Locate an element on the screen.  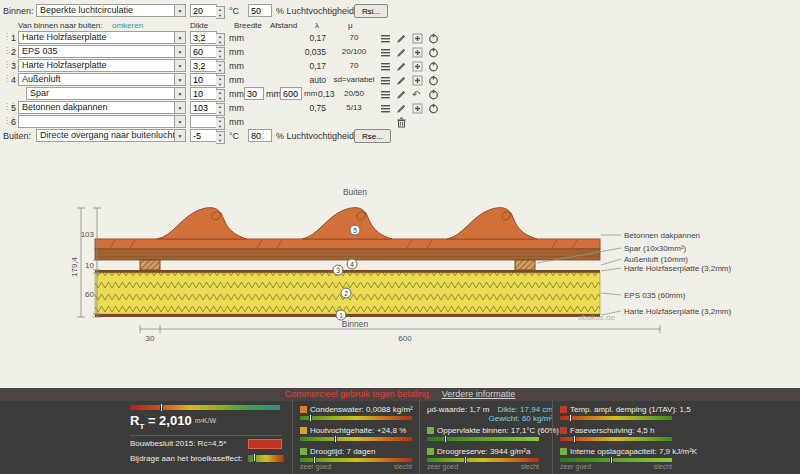
binnen-select: Beperkte luchtcirculatie ▼ is located at coordinates (111, 10).